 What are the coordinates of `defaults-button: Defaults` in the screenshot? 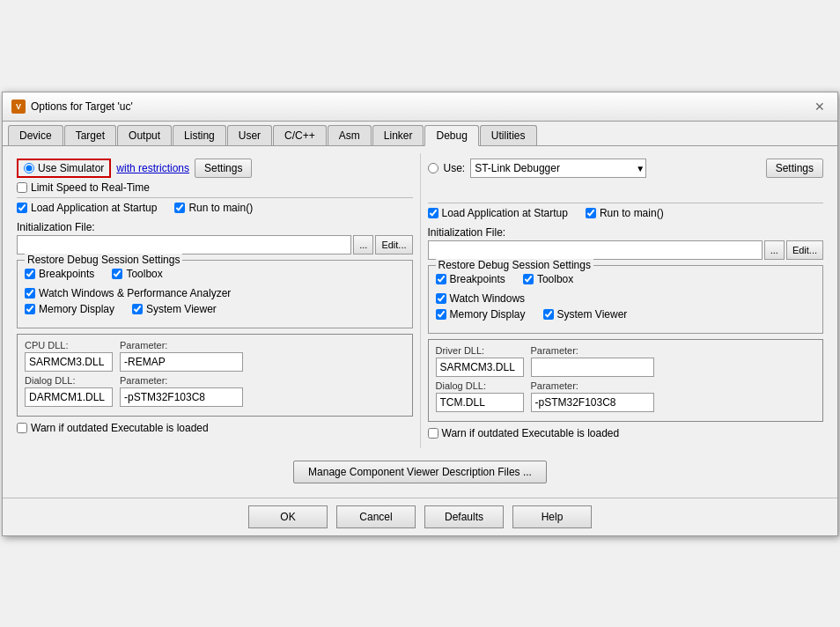 It's located at (464, 517).